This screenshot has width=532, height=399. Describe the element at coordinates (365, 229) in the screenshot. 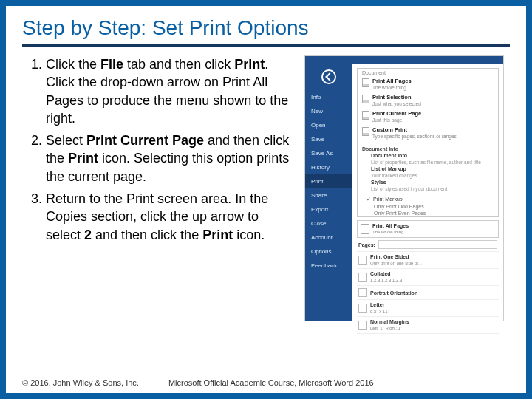

I see `page-thumb-icon` at that location.